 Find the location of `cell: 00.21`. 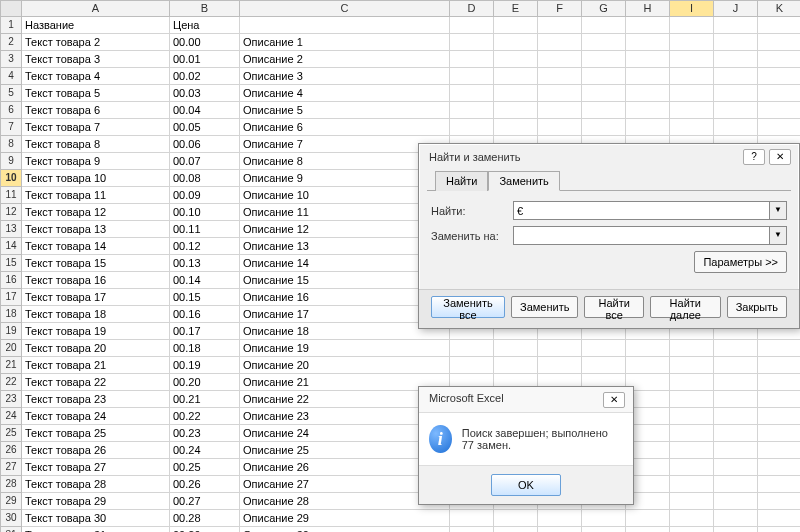

cell: 00.21 is located at coordinates (205, 400).